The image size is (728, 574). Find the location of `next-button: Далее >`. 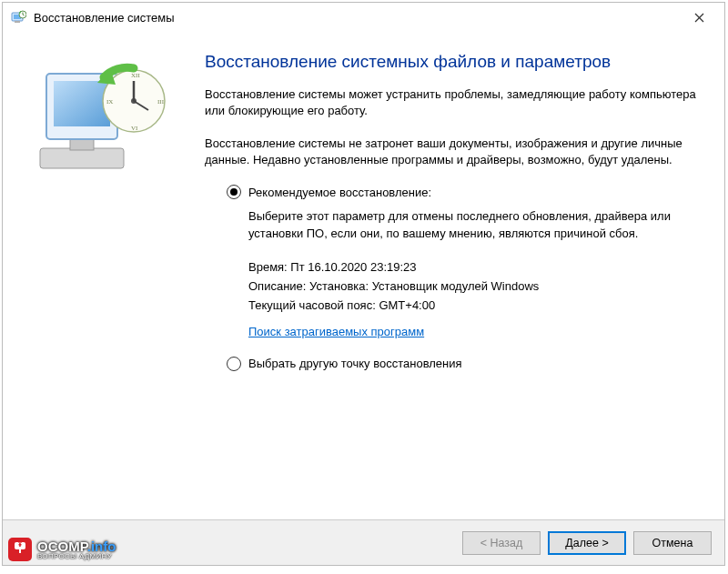

next-button: Далее > is located at coordinates (587, 543).